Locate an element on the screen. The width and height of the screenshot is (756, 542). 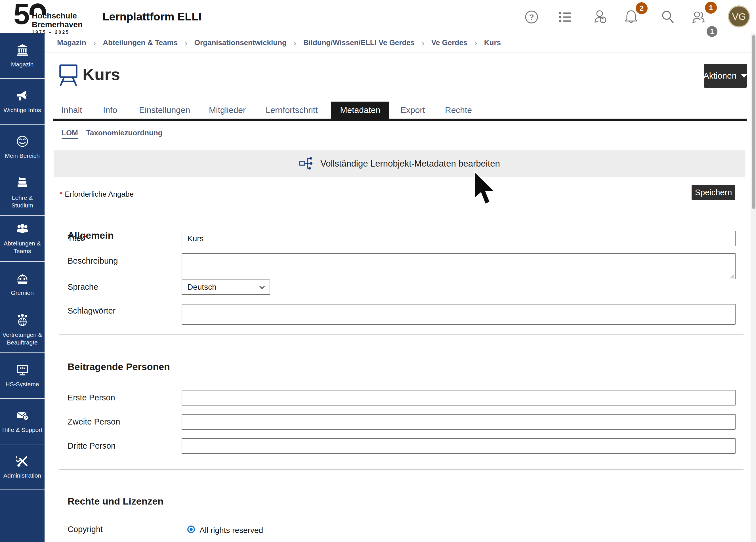
section-heading-rechte: Rechte und Lizenzen is located at coordinates (115, 501).